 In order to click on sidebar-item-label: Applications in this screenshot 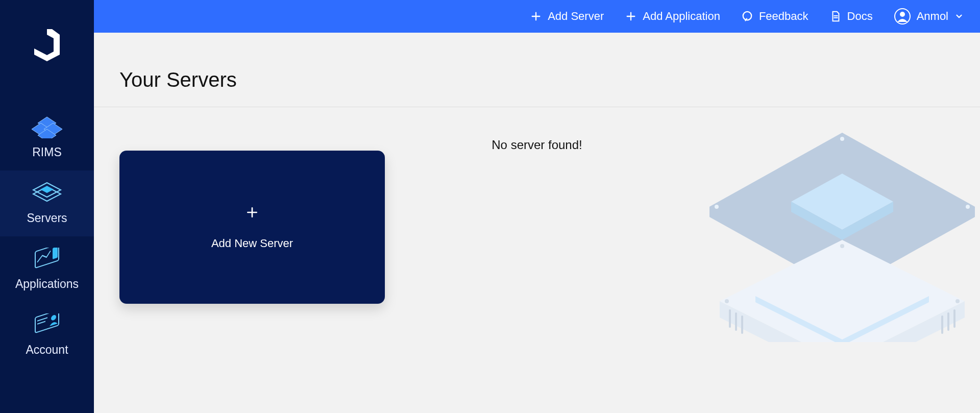, I will do `click(47, 284)`.